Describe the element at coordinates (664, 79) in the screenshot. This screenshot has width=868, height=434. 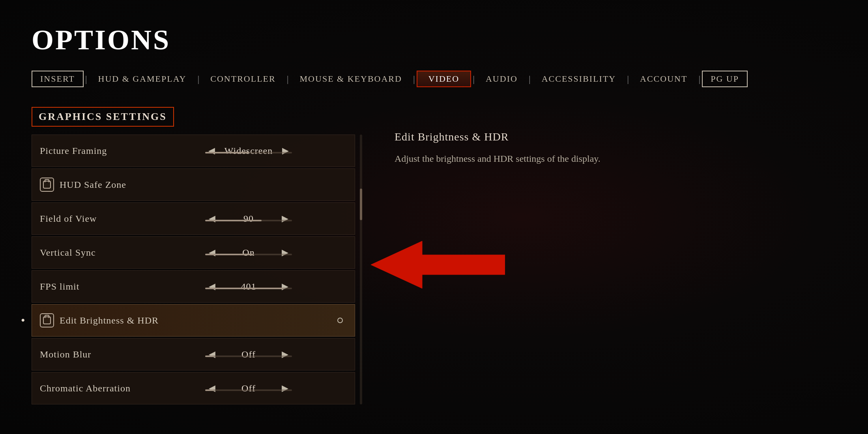
I see `tab-account: ACCOUNT` at that location.